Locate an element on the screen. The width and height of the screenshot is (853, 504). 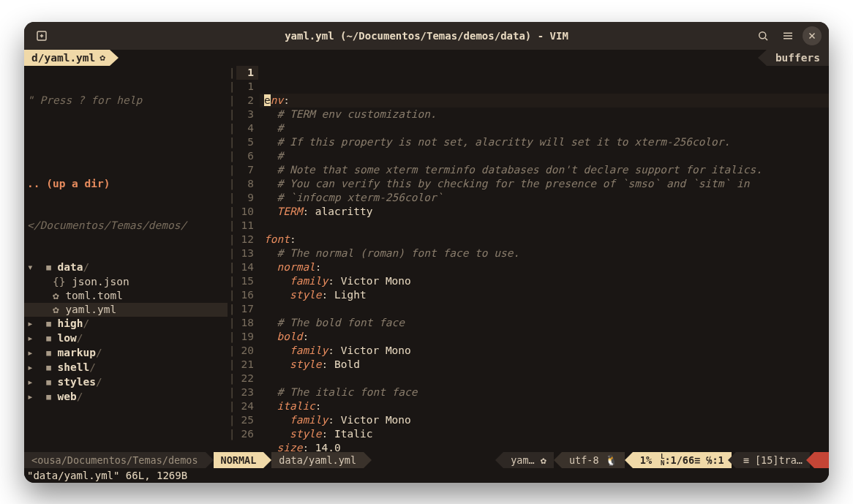
command-line: "data/yaml.yml" 66L, 1269B is located at coordinates (426, 475).